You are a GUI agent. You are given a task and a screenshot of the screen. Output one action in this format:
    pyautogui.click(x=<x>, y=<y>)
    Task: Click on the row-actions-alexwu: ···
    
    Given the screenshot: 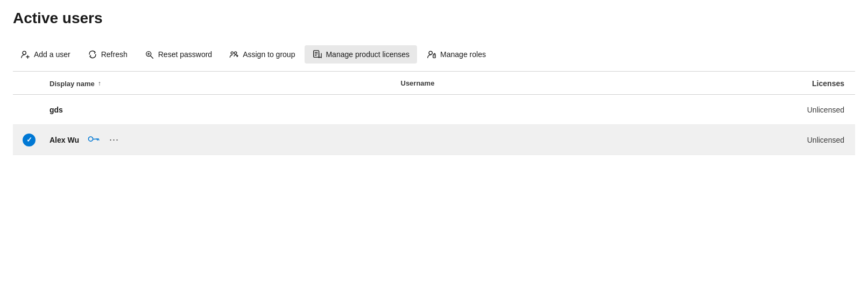 What is the action you would take?
    pyautogui.click(x=103, y=140)
    